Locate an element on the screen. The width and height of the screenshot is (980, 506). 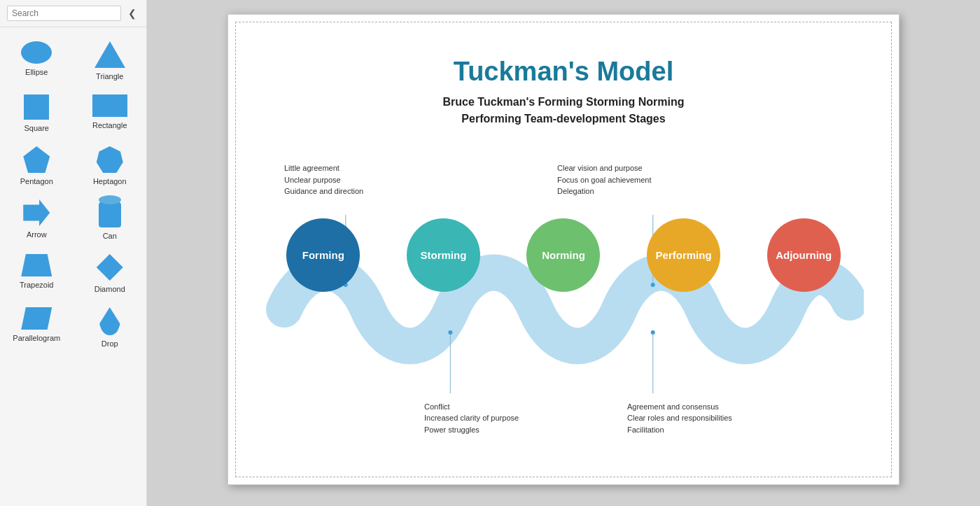
search-input is located at coordinates (64, 13).